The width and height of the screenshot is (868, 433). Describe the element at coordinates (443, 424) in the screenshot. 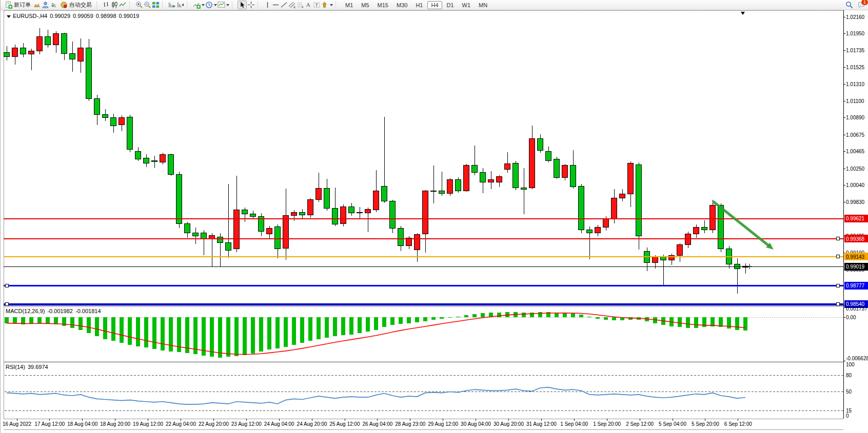

I see `time-axis-label: 29 Aug 12:00` at that location.